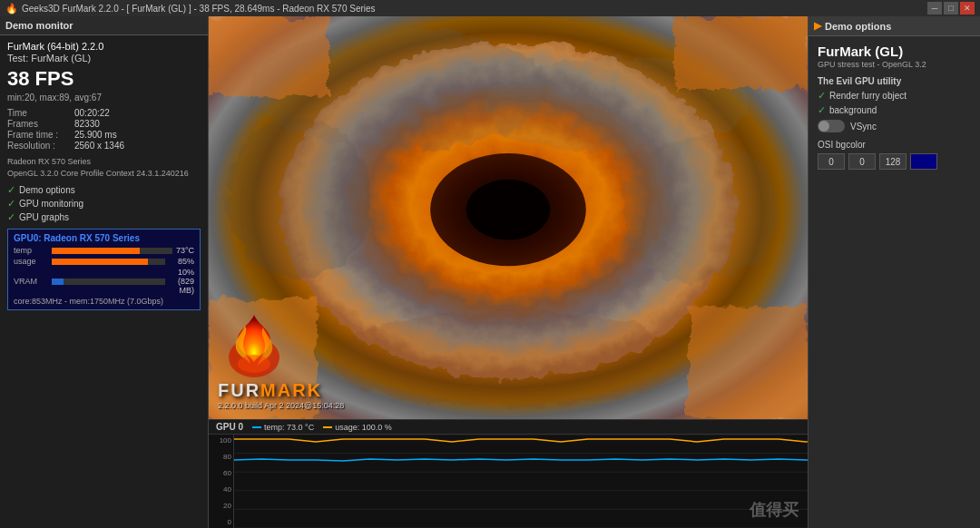 The height and width of the screenshot is (528, 980). What do you see at coordinates (924, 161) in the screenshot?
I see `osi-color-preview` at bounding box center [924, 161].